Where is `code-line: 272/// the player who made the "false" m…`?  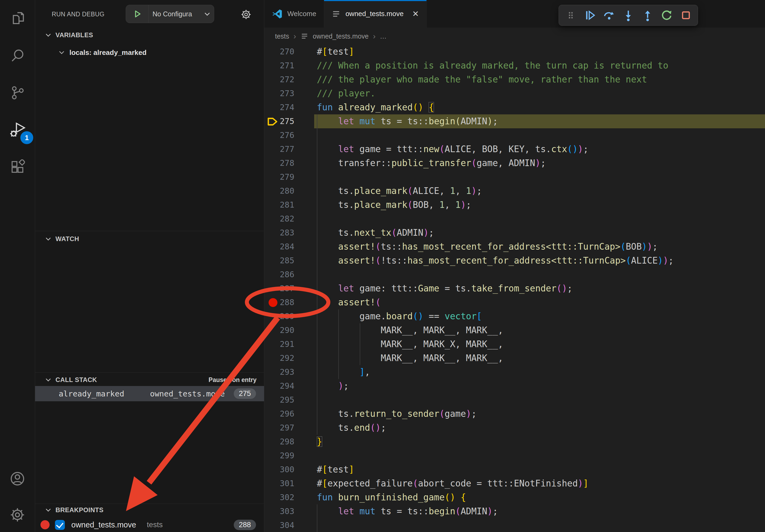 code-line: 272/// the player who made the "false" m… is located at coordinates (514, 80).